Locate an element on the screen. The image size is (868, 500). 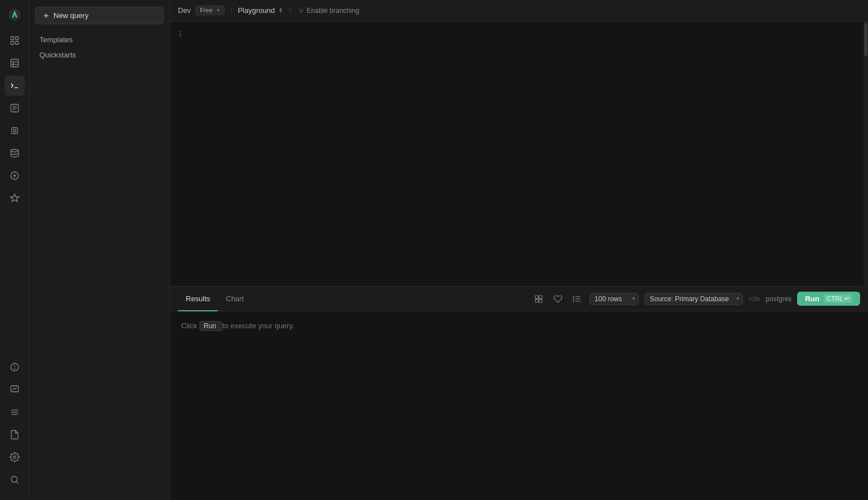
env-label: Dev is located at coordinates (185, 10).